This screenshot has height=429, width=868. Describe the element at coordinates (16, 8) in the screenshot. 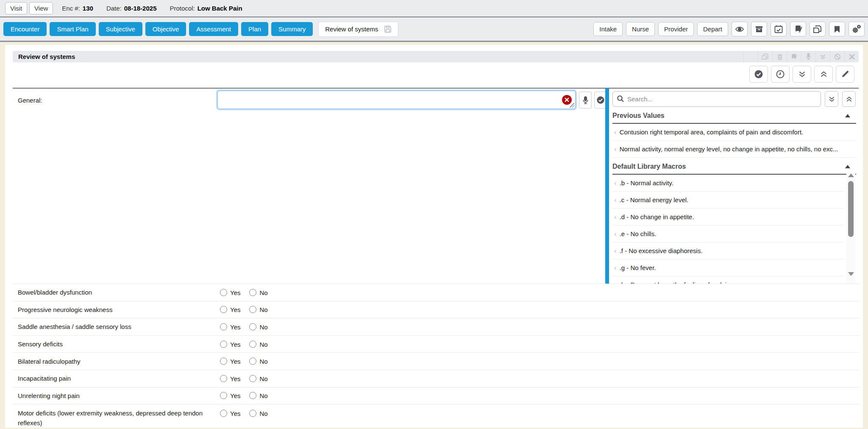

I see `visit-button: Visit` at that location.